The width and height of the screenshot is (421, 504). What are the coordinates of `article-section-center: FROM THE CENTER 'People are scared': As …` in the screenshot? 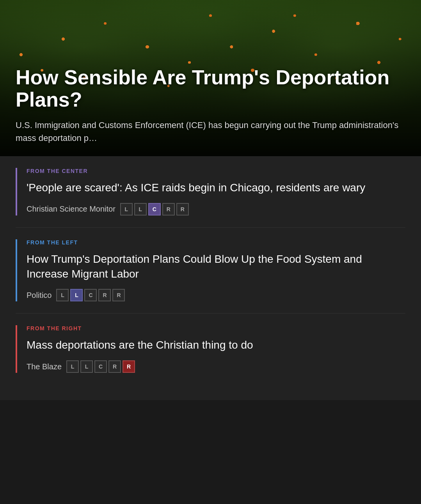 It's located at (211, 192).